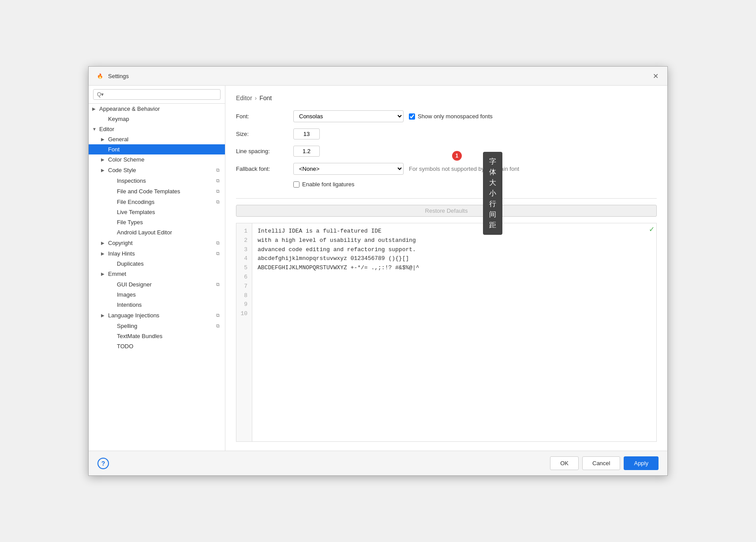 This screenshot has height=542, width=756. Describe the element at coordinates (378, 76) in the screenshot. I see `titlebar: 🔥 Settings ✕` at that location.